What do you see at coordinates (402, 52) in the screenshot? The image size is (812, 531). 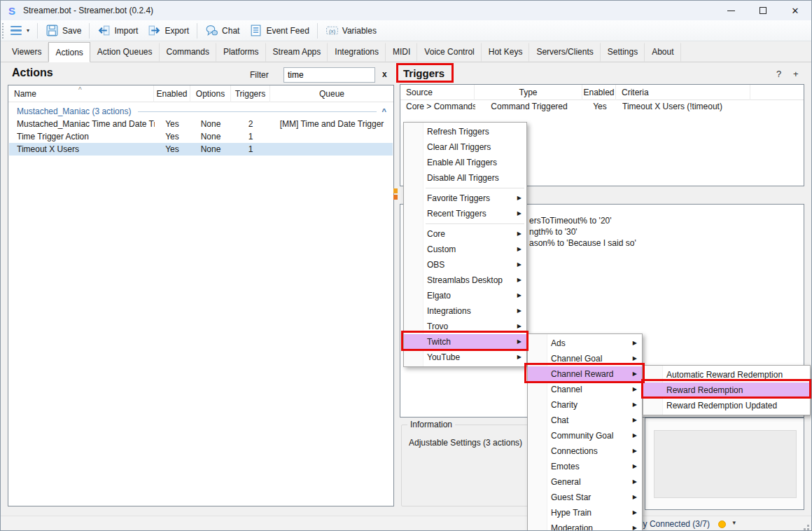 I see `tab-midi: MIDI` at bounding box center [402, 52].